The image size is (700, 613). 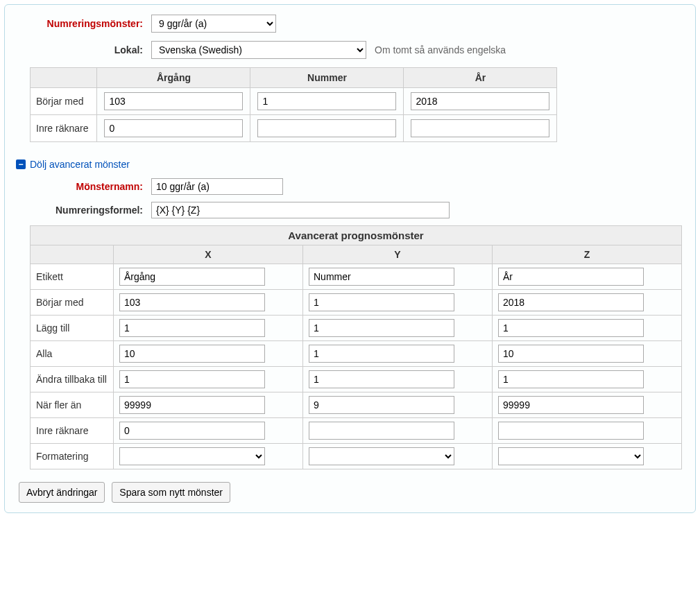 I want to click on etikett-y-input, so click(x=382, y=277).